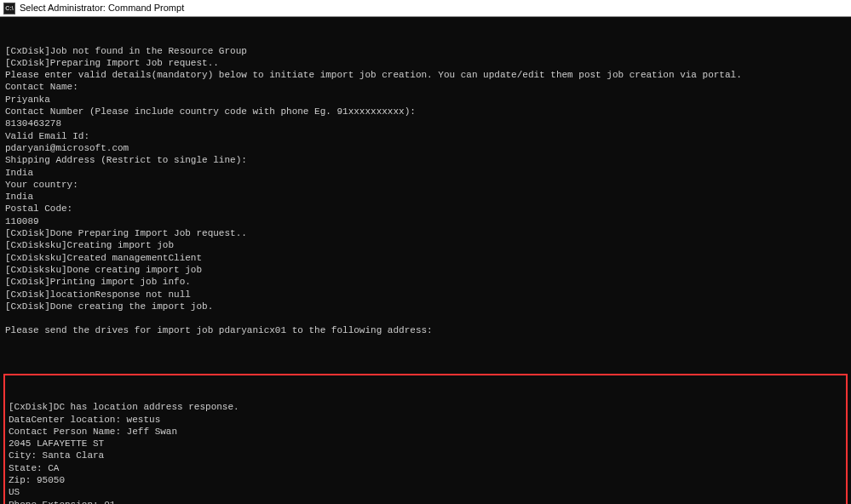 The image size is (851, 504). Describe the element at coordinates (426, 501) in the screenshot. I see `terminal-line: Phone Extension: 01` at that location.